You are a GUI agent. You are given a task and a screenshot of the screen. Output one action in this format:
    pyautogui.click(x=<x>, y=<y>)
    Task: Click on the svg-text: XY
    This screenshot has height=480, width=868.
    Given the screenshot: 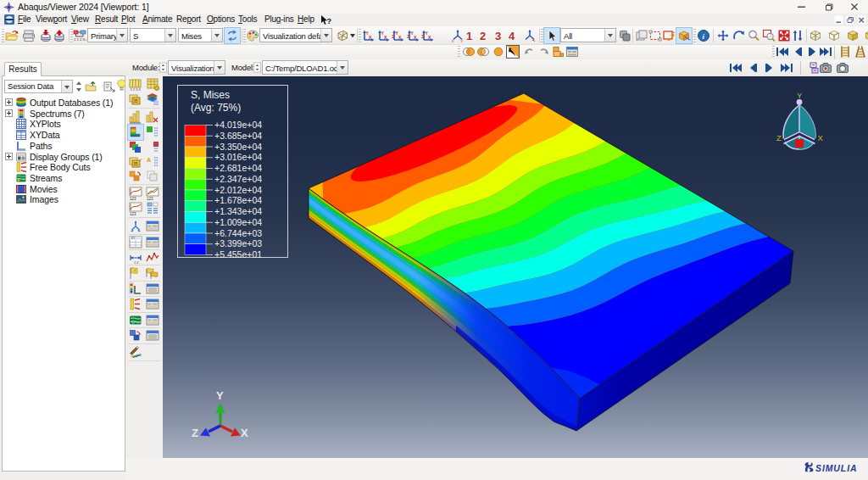 What is the action you would take?
    pyautogui.click(x=134, y=238)
    